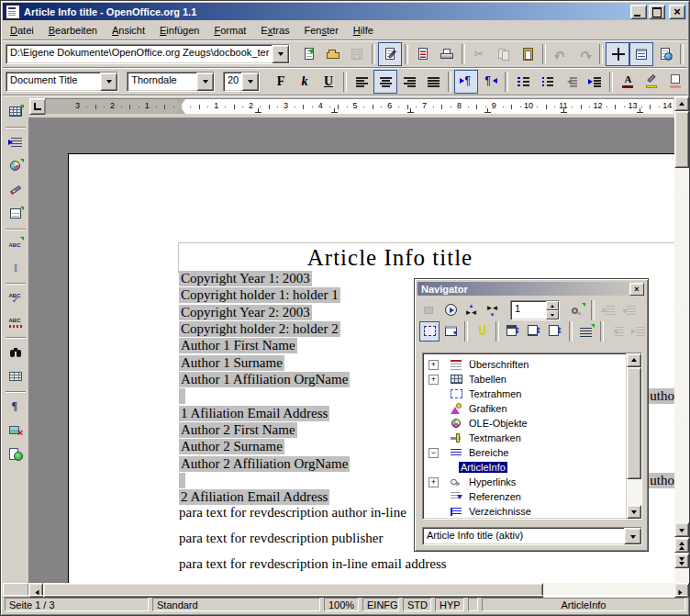  What do you see at coordinates (433, 454) in the screenshot?
I see `tree-expander-minus: −` at bounding box center [433, 454].